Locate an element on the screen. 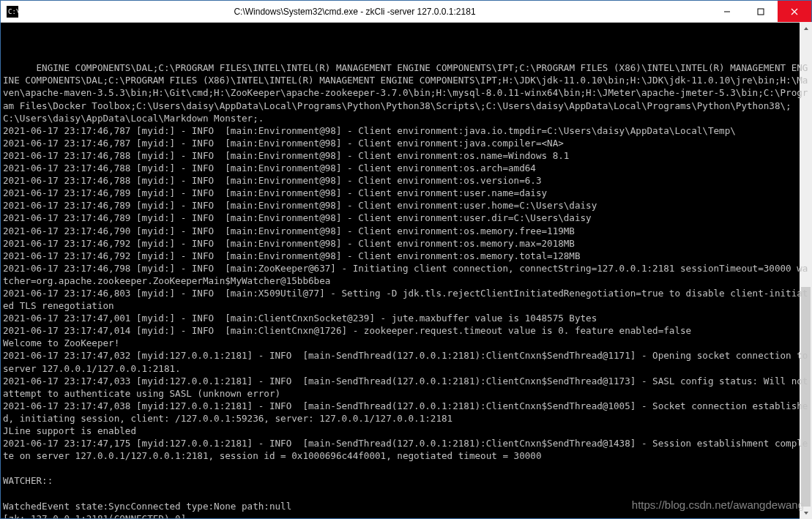 Image resolution: width=812 pixels, height=519 pixels. terminal-line: 2021-06-17 23:17:46,798 [myid:] - INFO [… is located at coordinates (406, 275).